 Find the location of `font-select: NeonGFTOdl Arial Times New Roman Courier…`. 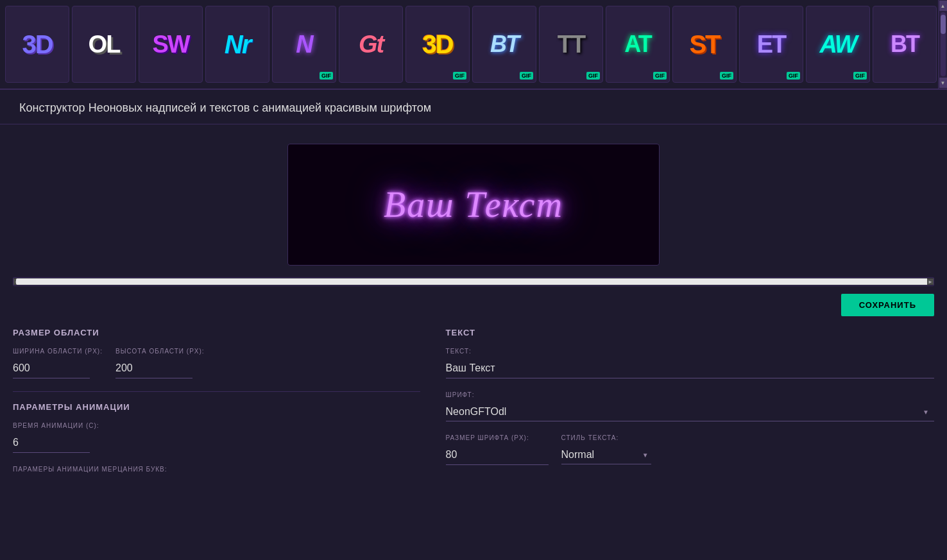

font-select: NeonGFTOdl Arial Times New Roman Courier… is located at coordinates (690, 412).